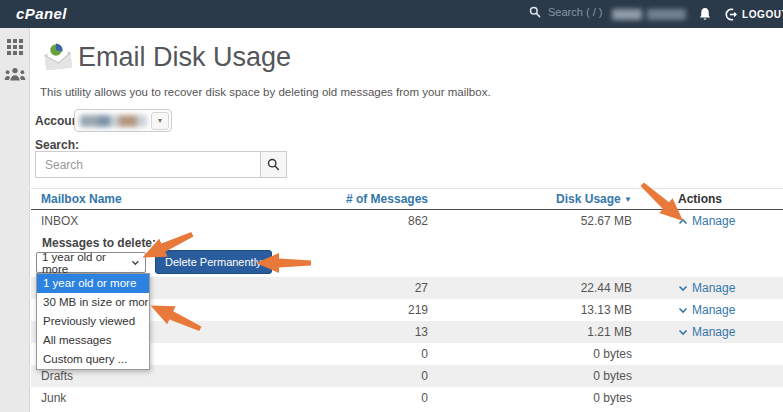 Image resolution: width=783 pixels, height=412 pixels. Describe the element at coordinates (575, 12) in the screenshot. I see `global-search-placeholder: Search ( / )` at that location.